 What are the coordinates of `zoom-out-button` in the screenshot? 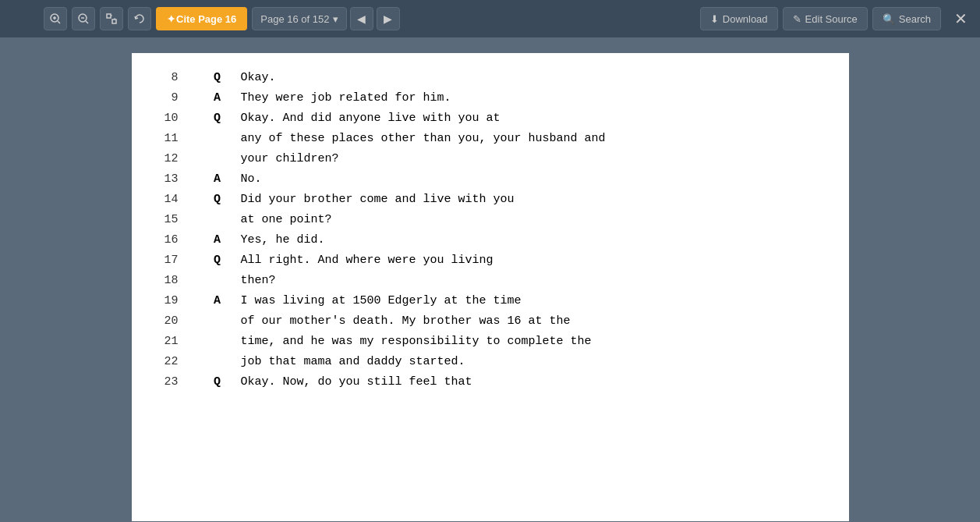 It's located at (83, 19).